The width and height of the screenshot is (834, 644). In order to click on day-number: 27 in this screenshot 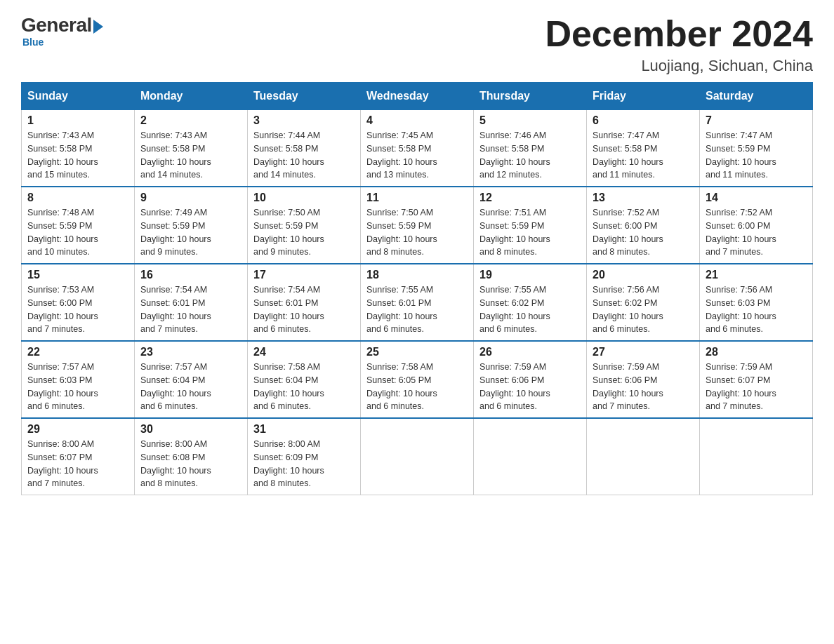, I will do `click(643, 352)`.